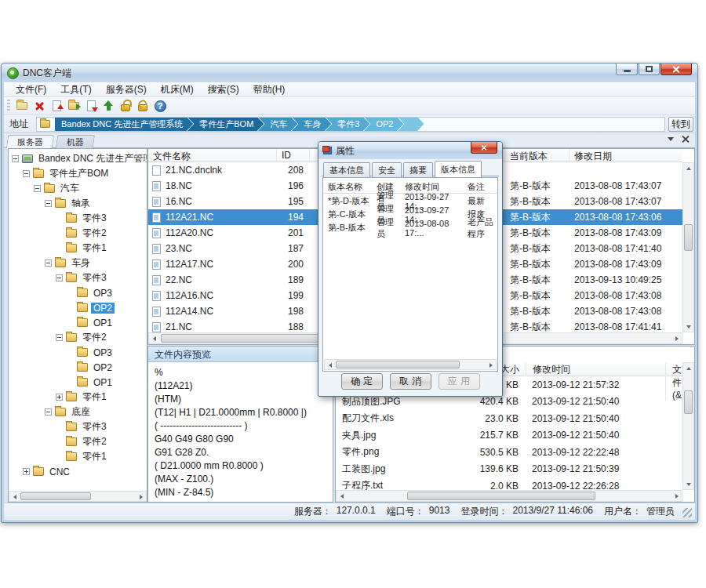  Describe the element at coordinates (548, 370) in the screenshot. I see `column-header-time: 修改时间` at that location.